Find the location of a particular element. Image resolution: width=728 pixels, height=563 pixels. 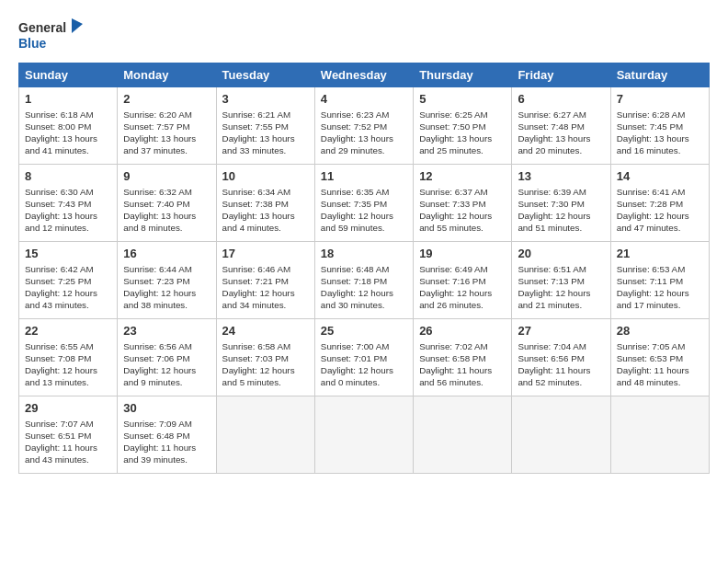

day-info: Sunrise: 6:41 AM Sunset: 7:28 PM Dayligh… is located at coordinates (660, 210).